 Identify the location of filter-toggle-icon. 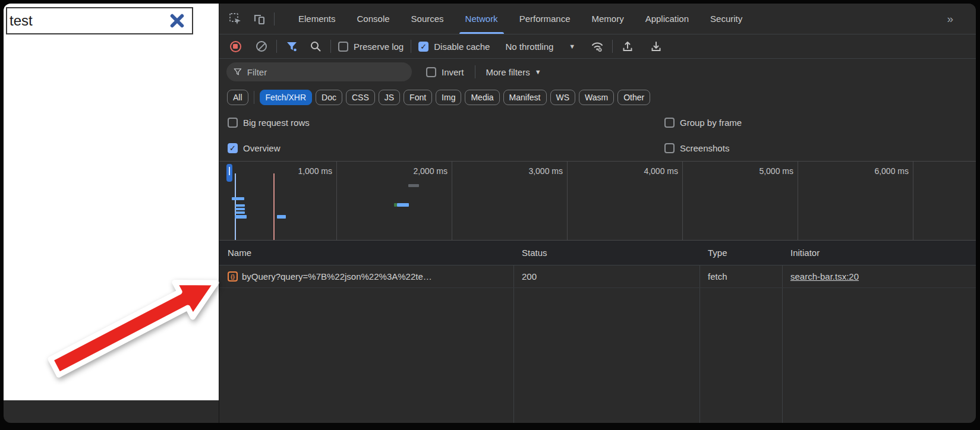
(292, 46).